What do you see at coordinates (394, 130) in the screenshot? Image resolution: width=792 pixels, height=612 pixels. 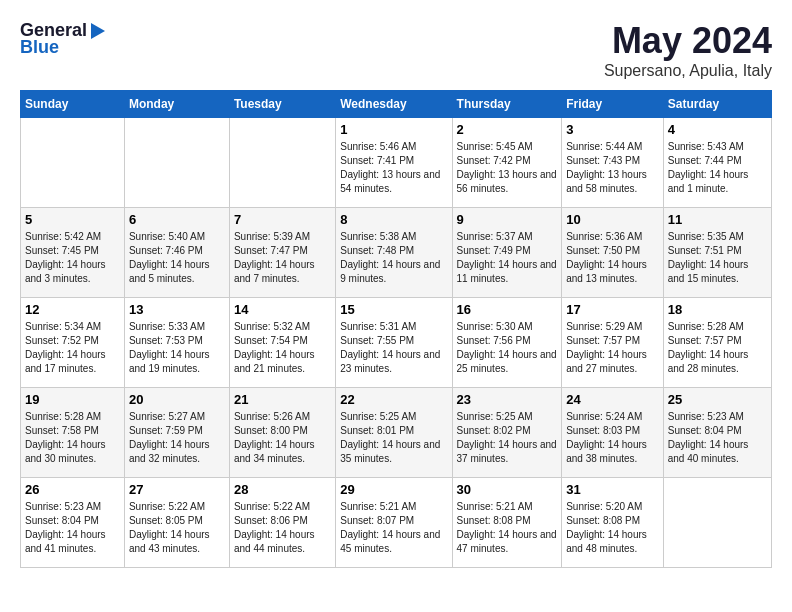 I see `day-number: 1` at bounding box center [394, 130].